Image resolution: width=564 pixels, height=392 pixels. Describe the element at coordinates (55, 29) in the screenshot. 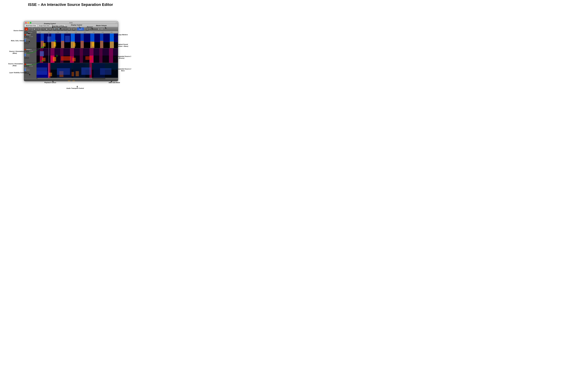

I see `zoom-in-button: 🔍` at that location.